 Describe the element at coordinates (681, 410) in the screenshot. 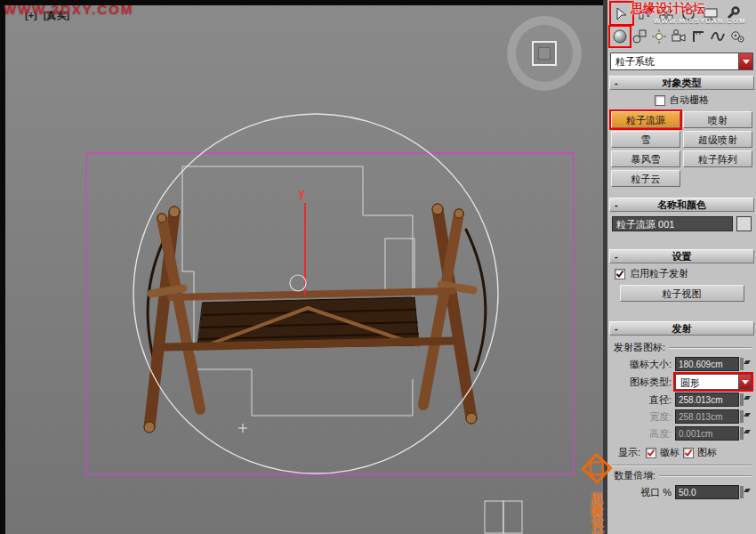

I see `rollout-emission: - 发射 发射器图标: 徽标大小: 180.609cm 图标类型: 圆形` at that location.